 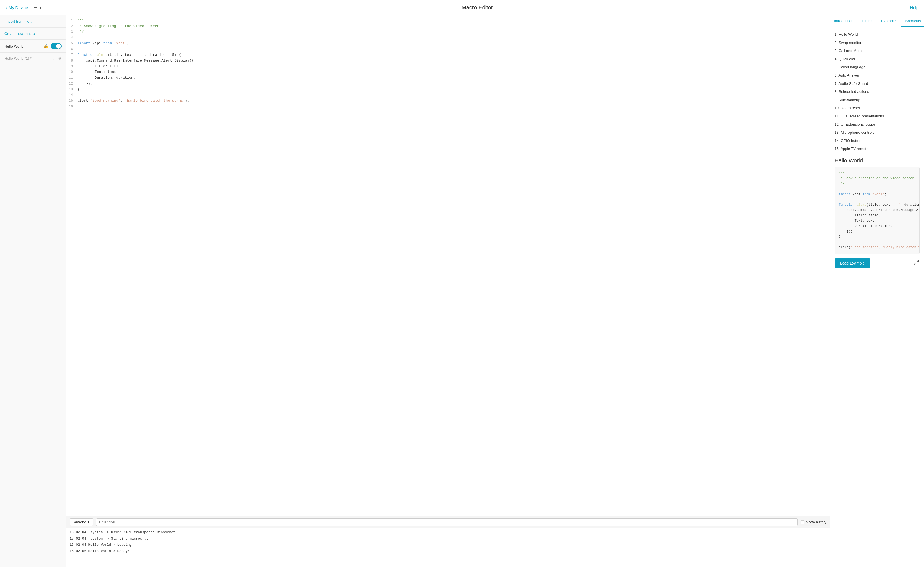 What do you see at coordinates (877, 141) in the screenshot?
I see `example-item-14: 14. GPIO button` at bounding box center [877, 141].